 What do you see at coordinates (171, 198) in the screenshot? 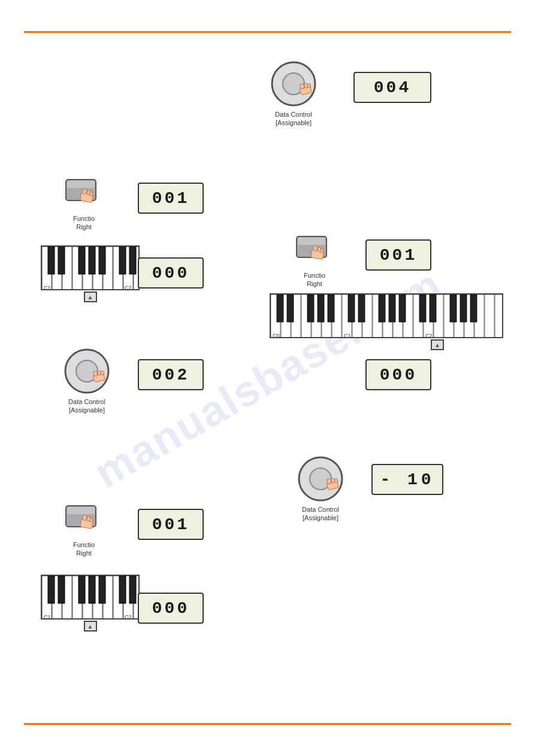
I see `lcd-display-001-top-left: 001` at bounding box center [171, 198].